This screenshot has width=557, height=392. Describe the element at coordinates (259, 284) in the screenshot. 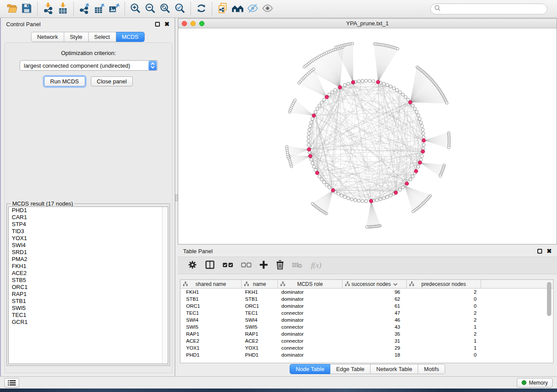

I see `column-header-name: name` at that location.